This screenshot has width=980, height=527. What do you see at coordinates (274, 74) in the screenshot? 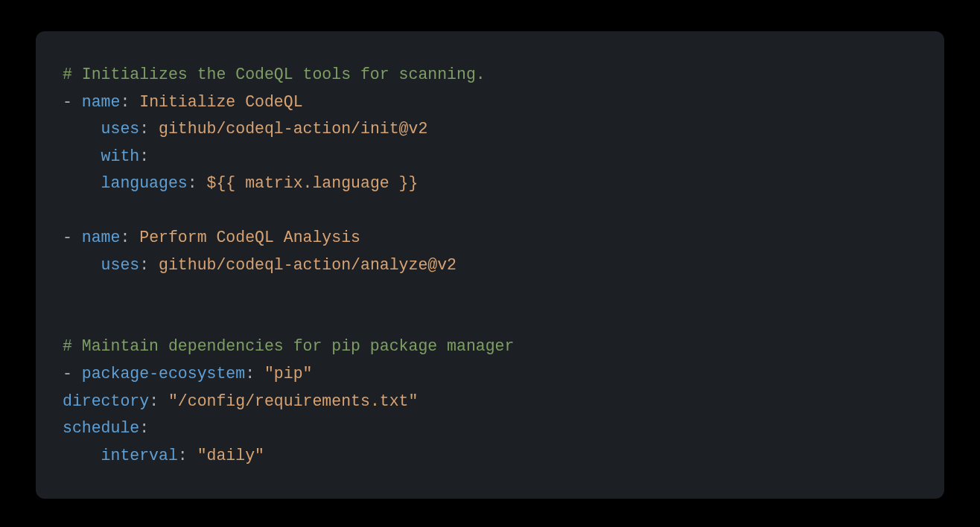
I see `code-comment: # Initializes the CodeQL tools for scann…` at bounding box center [274, 74].